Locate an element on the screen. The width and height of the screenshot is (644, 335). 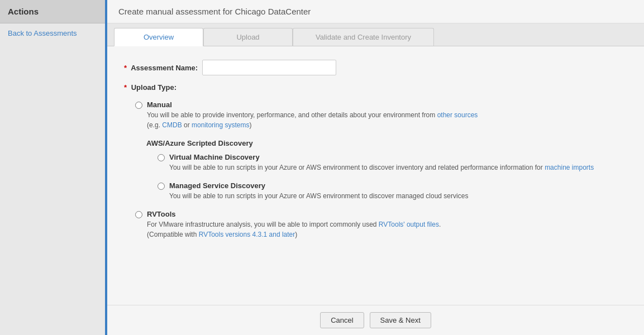
page-header: Create manual assessment for Chicago Dat… is located at coordinates (375, 12).